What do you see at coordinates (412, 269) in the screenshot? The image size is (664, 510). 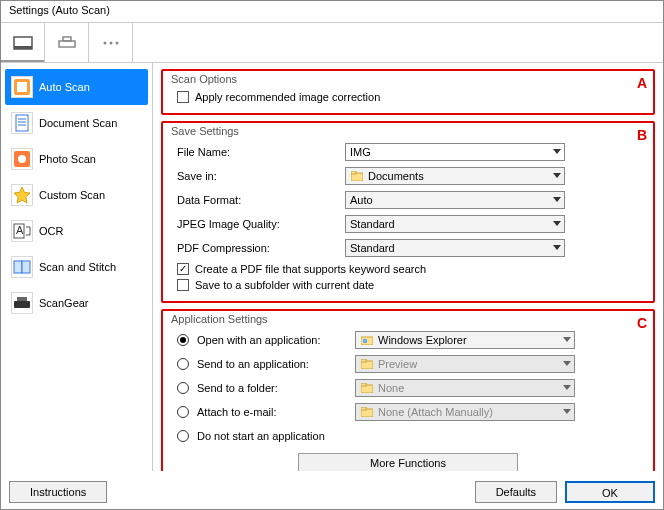 I see `checkbox-pdf-keyword-search: ✓ Create a PDF file that supports keywor…` at bounding box center [412, 269].